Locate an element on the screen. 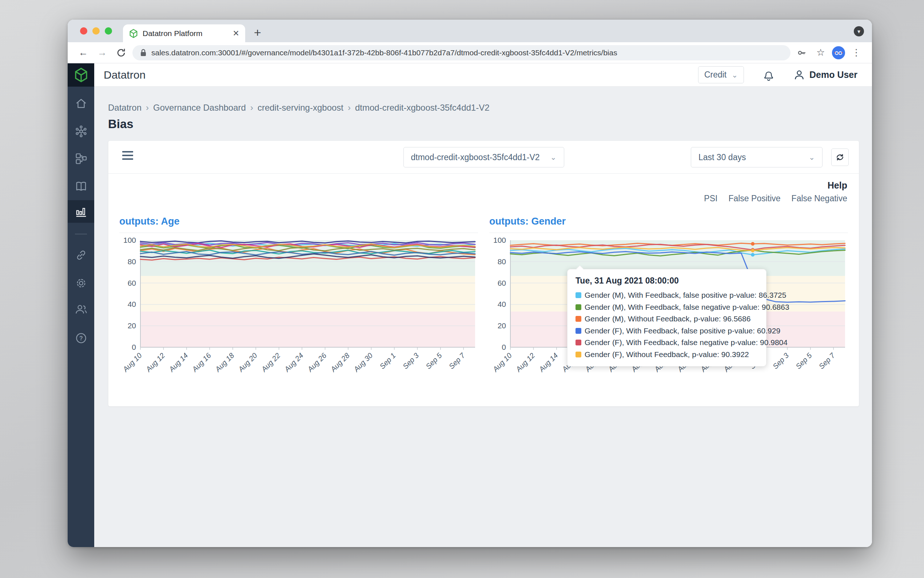 The image size is (924, 578). workspace-select: Credit ⌄ is located at coordinates (721, 75).